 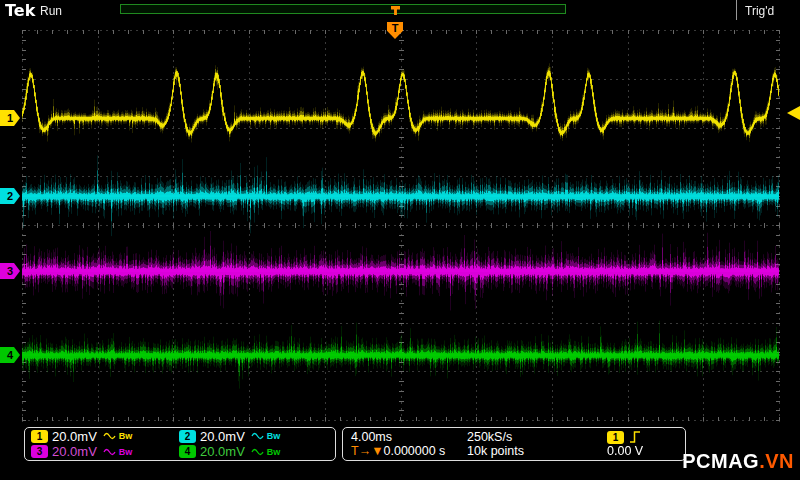 I want to click on watermark-brand: PCMAG, so click(x=720, y=461).